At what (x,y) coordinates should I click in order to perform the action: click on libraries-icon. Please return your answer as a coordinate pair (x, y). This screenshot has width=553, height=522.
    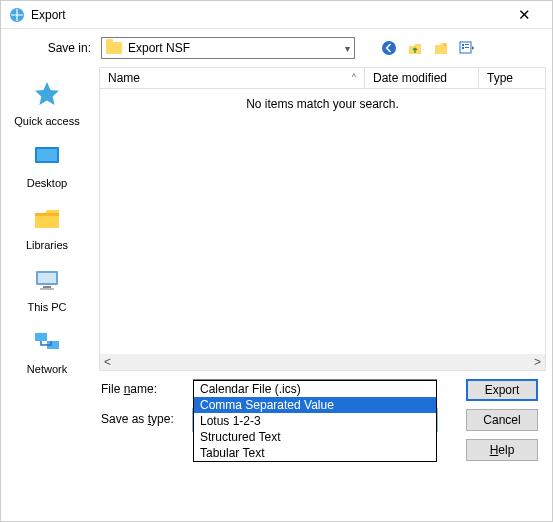
    Looking at the image, I should click on (47, 219).